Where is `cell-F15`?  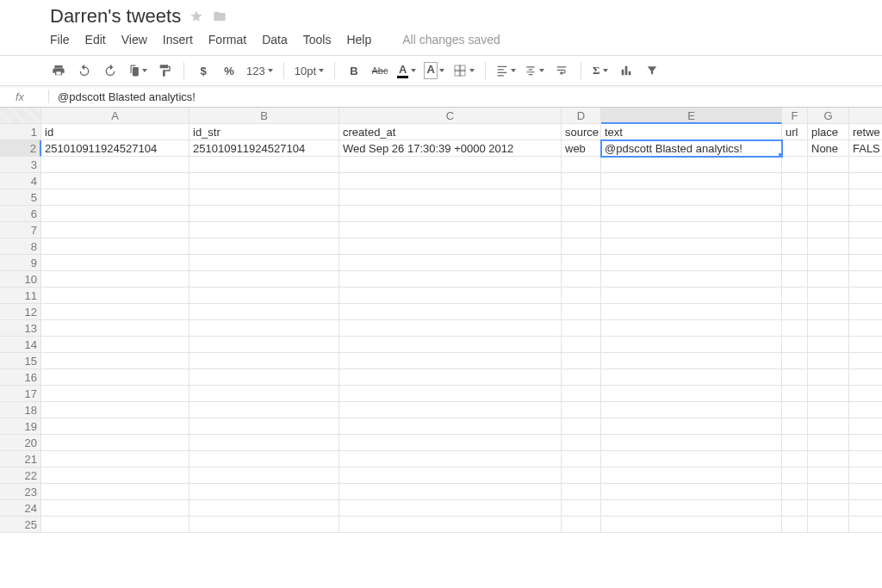 cell-F15 is located at coordinates (795, 362).